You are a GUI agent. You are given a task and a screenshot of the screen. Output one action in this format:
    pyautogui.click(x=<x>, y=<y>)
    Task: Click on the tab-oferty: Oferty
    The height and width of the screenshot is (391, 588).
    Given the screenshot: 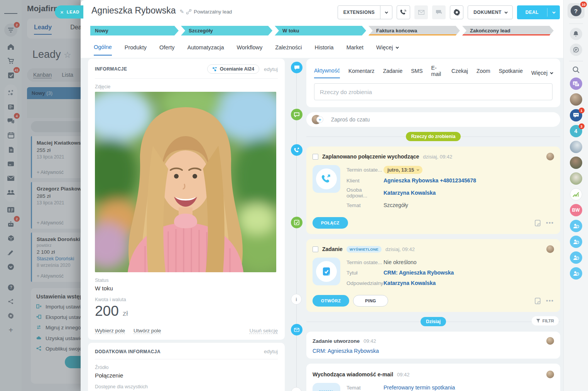 What is the action you would take?
    pyautogui.click(x=167, y=50)
    